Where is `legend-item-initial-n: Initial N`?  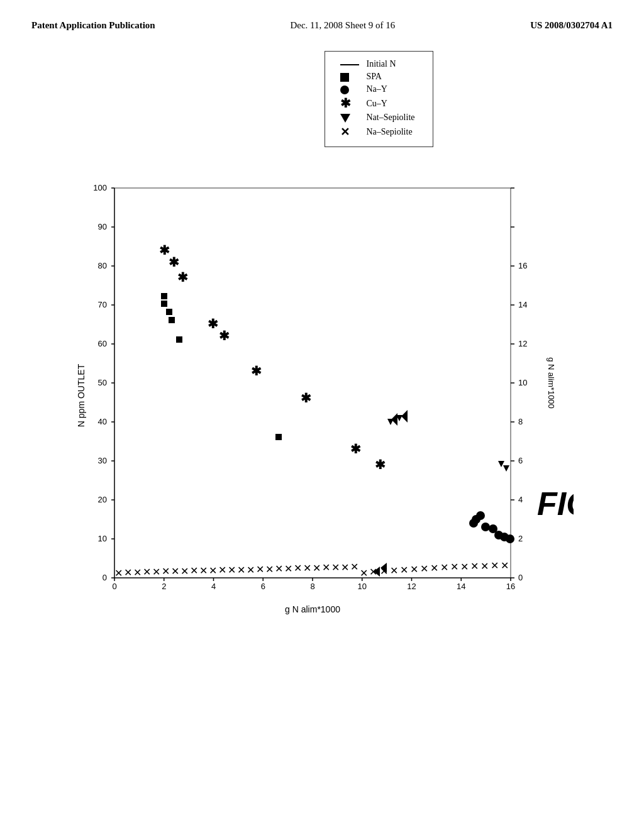 legend-item-initial-n: Initial N is located at coordinates (379, 64).